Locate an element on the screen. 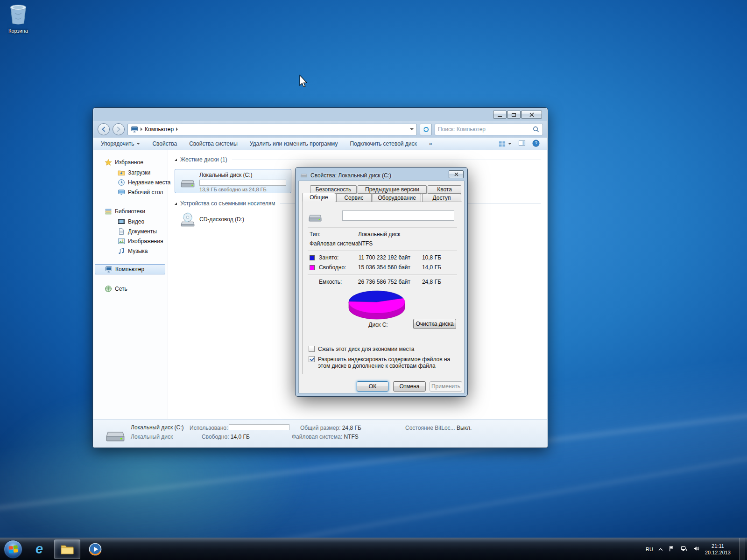  details-fs-row: Файловая система: NTFS is located at coordinates (325, 437).